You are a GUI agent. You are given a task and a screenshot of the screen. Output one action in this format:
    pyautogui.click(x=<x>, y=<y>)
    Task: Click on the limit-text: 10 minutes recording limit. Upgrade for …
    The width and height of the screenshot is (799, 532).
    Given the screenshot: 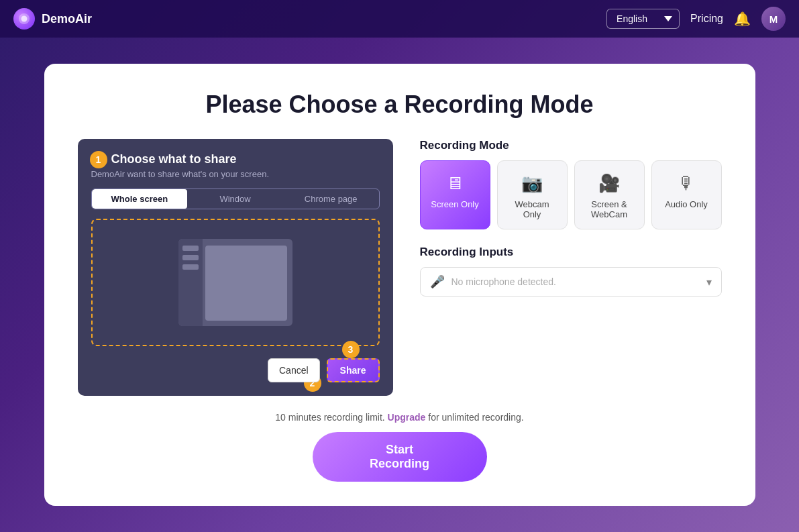 What is the action you would take?
    pyautogui.click(x=399, y=417)
    